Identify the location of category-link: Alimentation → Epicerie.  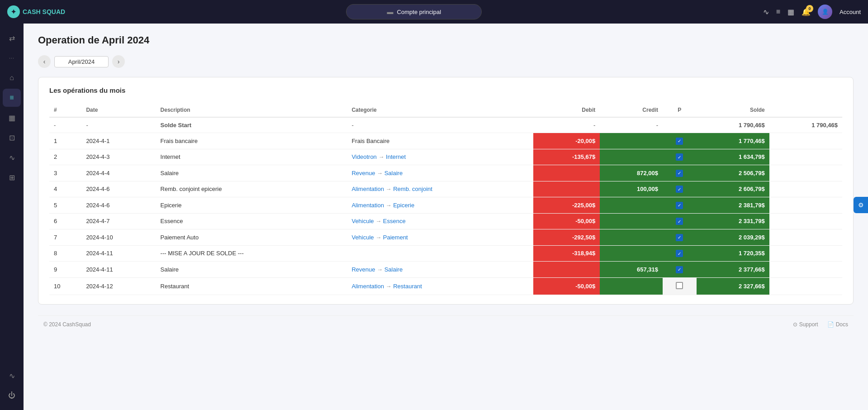
(383, 205).